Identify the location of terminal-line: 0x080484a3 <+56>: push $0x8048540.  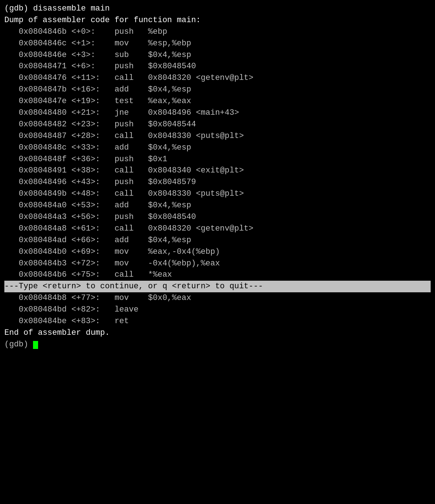
(218, 217).